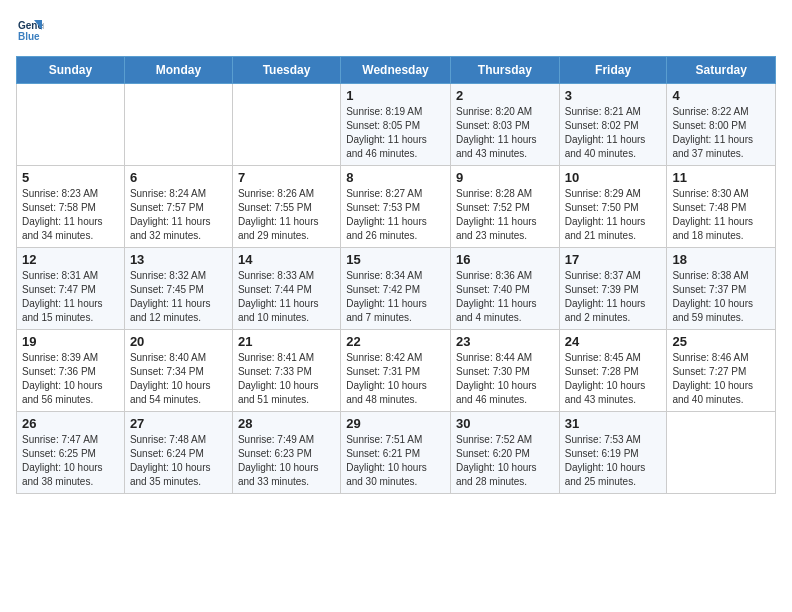 The image size is (792, 612). Describe the element at coordinates (178, 424) in the screenshot. I see `day-number: 27` at that location.